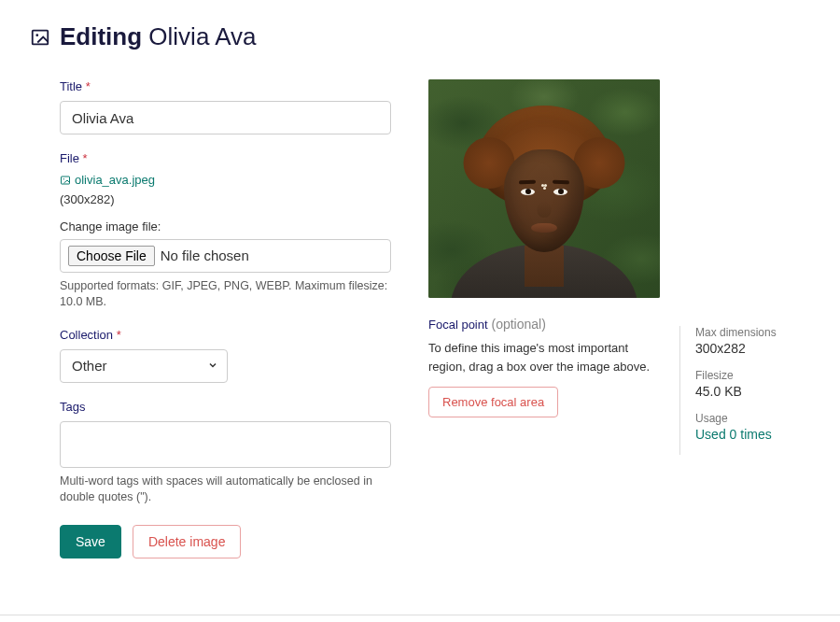  I want to click on file-field: File * olivia_ava.jpeg (300x282) Change …, so click(226, 232).